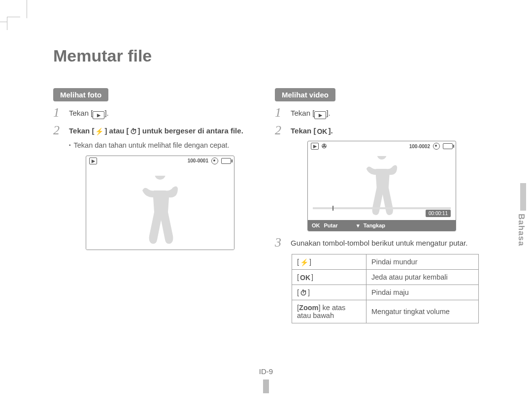 Image resolution: width=532 pixels, height=411 pixels. Describe the element at coordinates (385, 292) in the screenshot. I see `table-row: [⏱] Pindai maju` at that location.